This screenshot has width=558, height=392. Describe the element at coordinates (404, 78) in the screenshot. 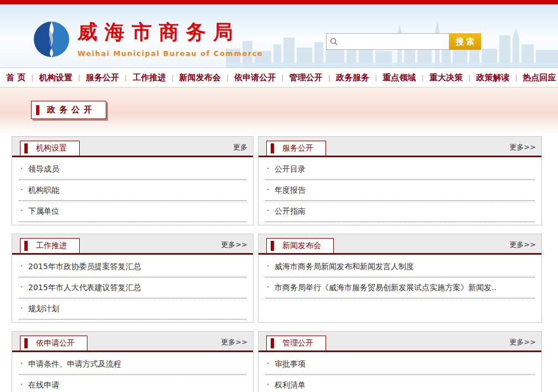

I see `nav-item-zhongdianlingyu: 重点领域` at that location.